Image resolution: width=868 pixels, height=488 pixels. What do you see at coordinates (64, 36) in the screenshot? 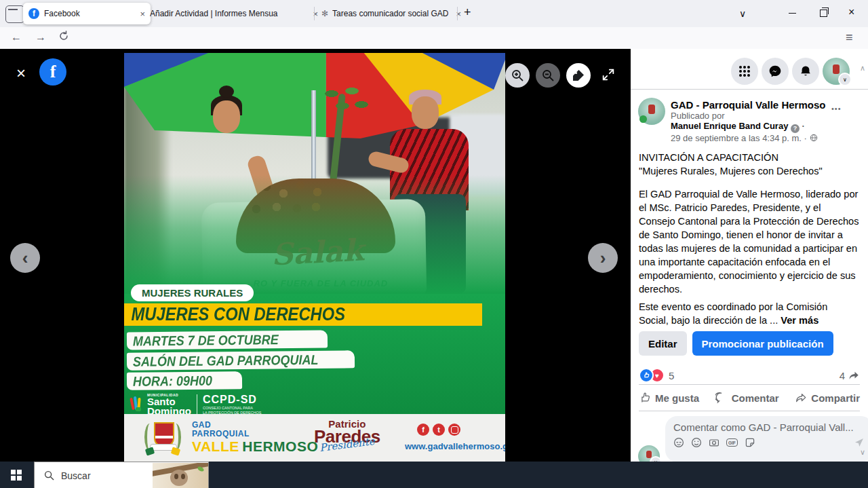
I see `reload-icon` at bounding box center [64, 36].